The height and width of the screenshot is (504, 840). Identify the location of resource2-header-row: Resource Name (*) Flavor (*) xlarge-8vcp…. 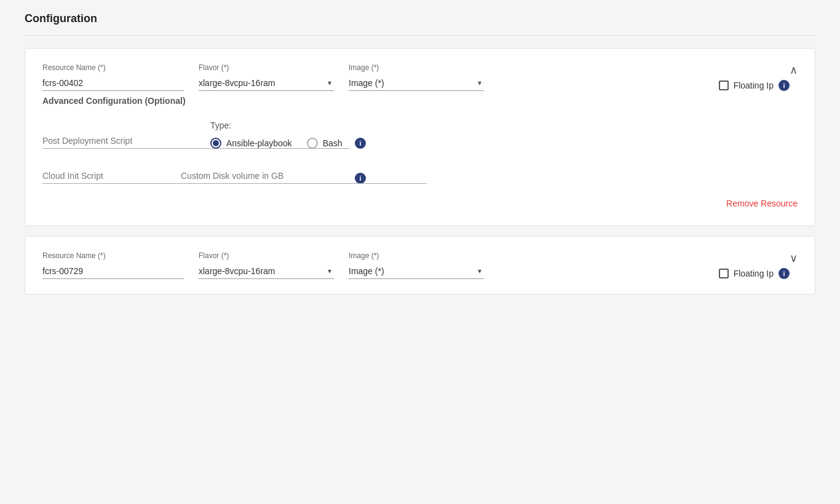
(420, 266).